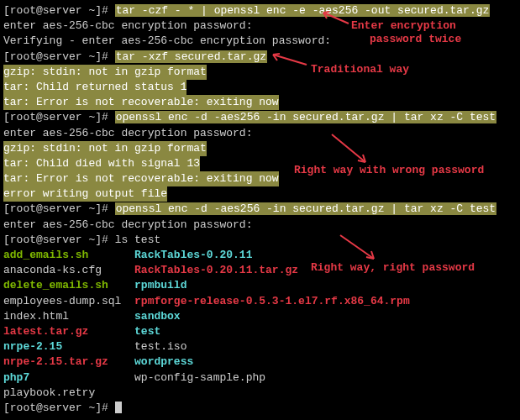 This screenshot has height=420, width=520. Describe the element at coordinates (272, 301) in the screenshot. I see `file-archive: rpmforge-release-0.5.3-1.el7.rf.x86_64.r…` at that location.